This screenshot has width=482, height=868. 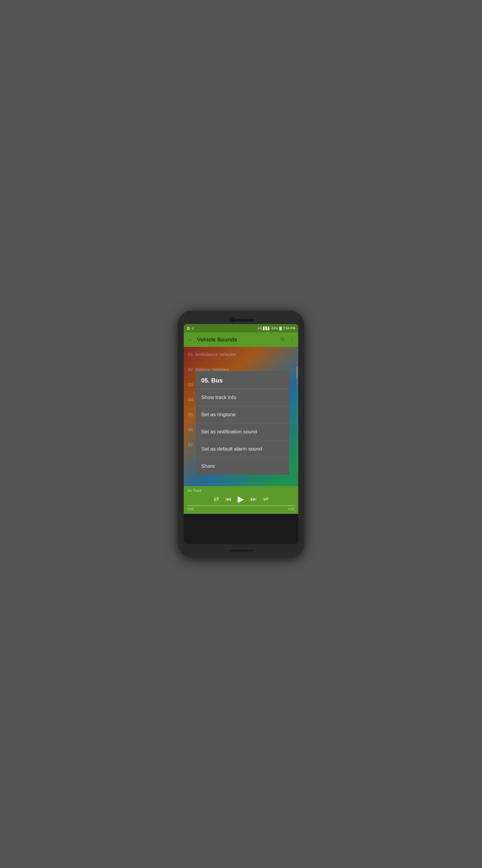 I want to click on more-options-button: ⋮, so click(x=292, y=340).